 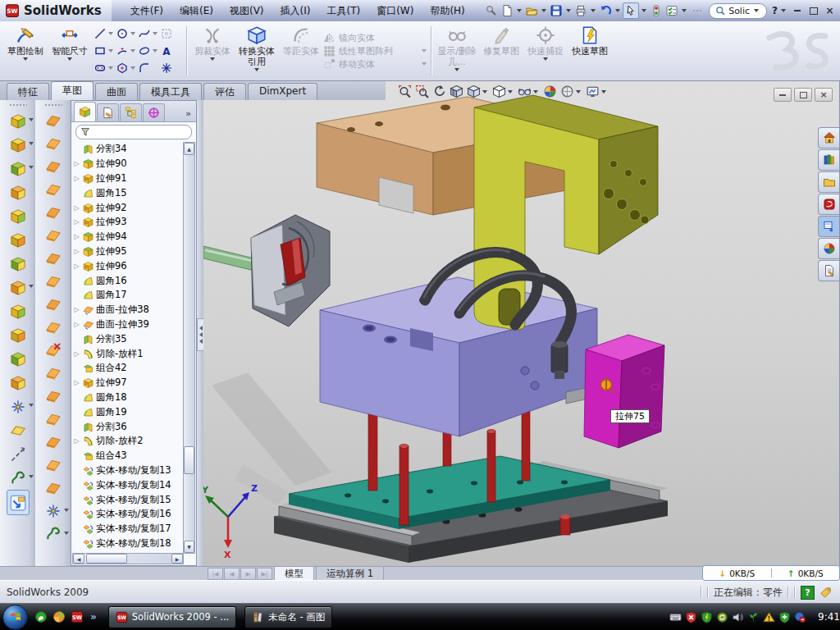 What do you see at coordinates (77, 617) in the screenshot?
I see `solidworks-quick-icon: SW` at bounding box center [77, 617].